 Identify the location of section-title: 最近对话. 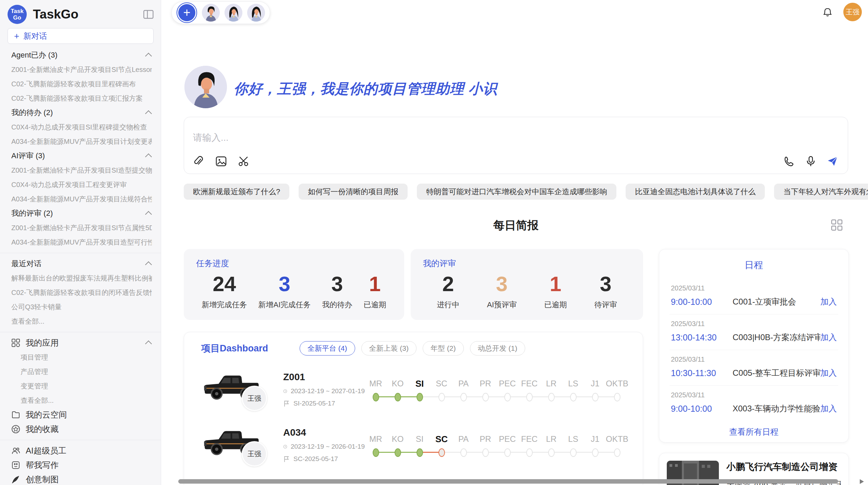
(79, 264).